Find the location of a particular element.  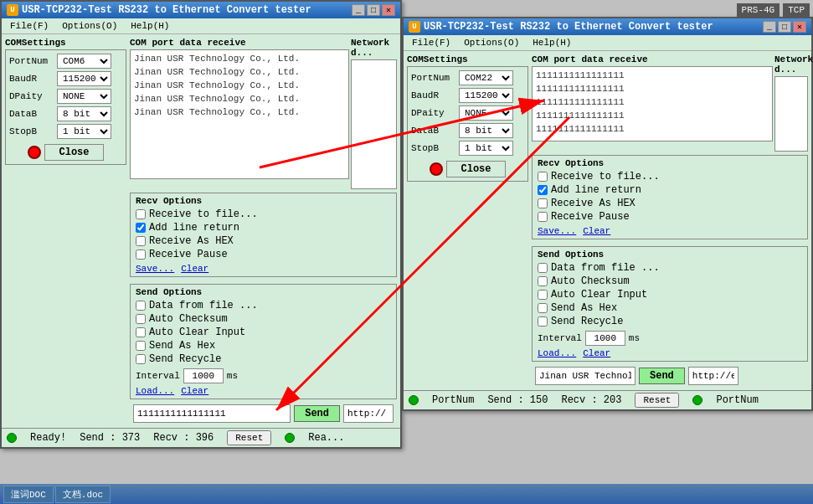

send-button-1: Send is located at coordinates (316, 414).